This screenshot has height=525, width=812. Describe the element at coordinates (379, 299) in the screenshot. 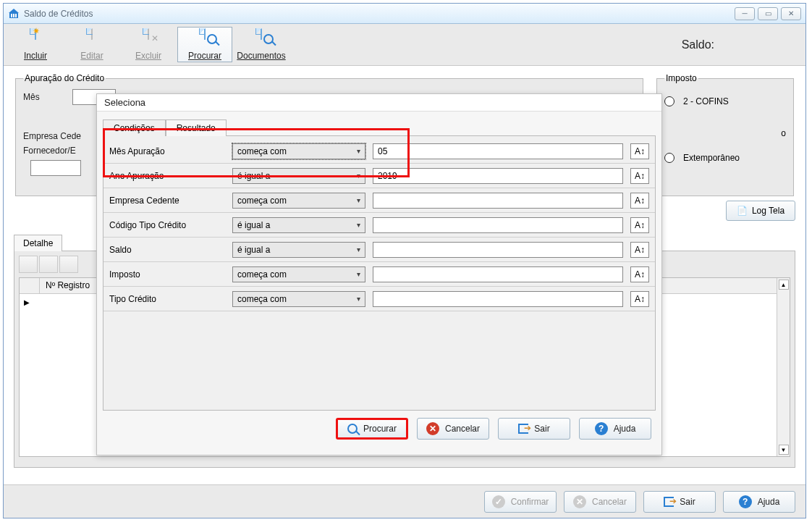

I see `cond-row-tipo-credito: Tipo Crédito começa com▾ A↕` at that location.